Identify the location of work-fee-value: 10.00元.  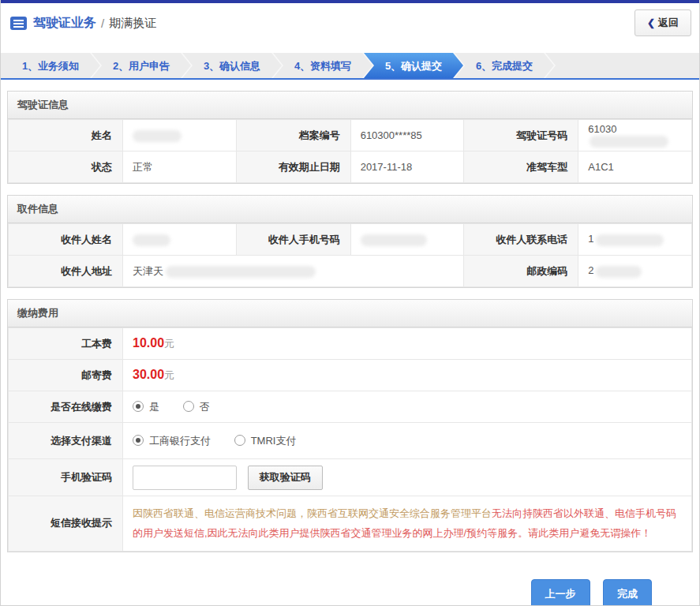
(407, 344).